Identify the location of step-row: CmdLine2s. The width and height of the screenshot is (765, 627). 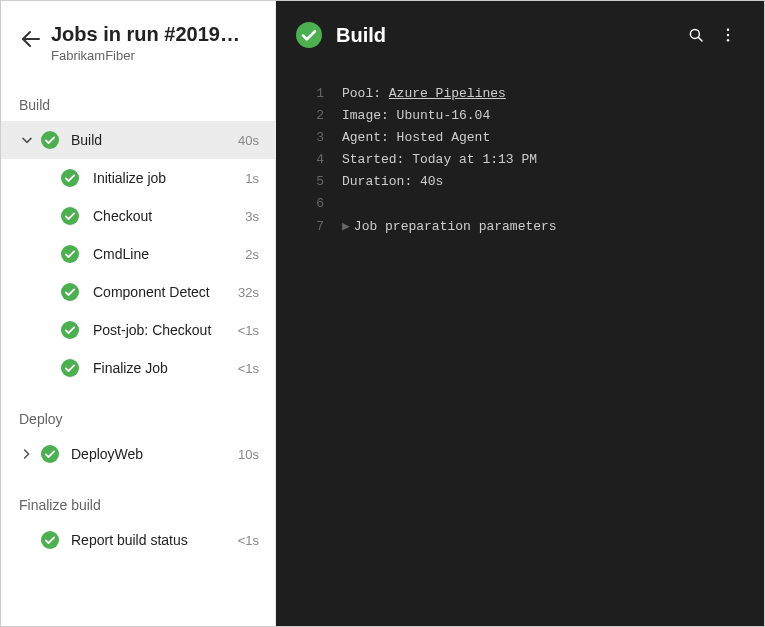
(138, 254).